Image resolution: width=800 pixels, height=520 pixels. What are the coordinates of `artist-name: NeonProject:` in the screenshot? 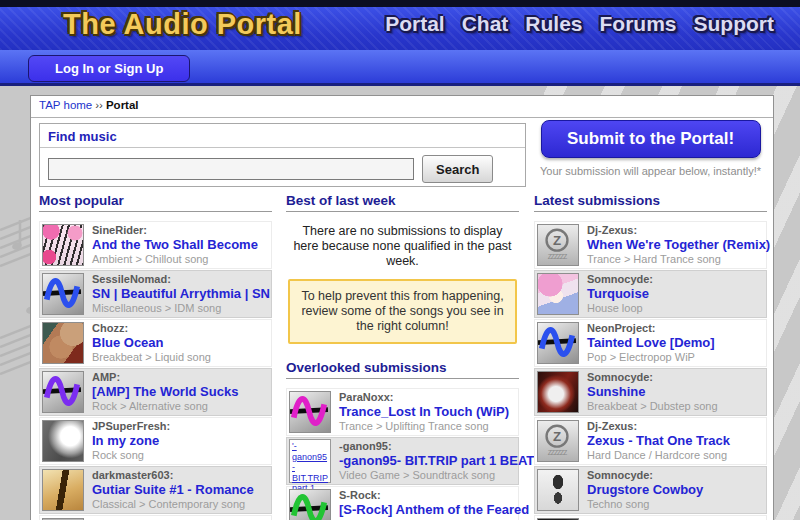 It's located at (651, 328).